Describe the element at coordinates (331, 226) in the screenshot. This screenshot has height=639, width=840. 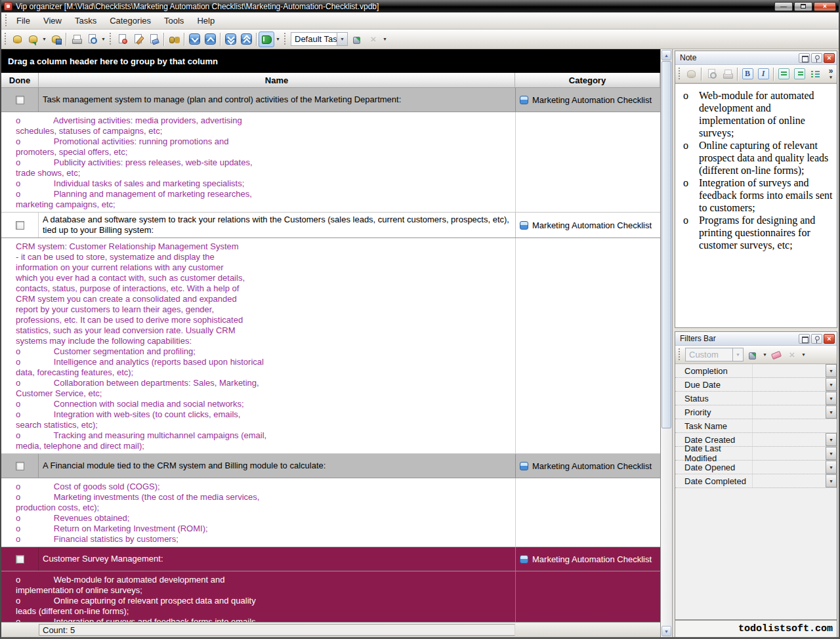
I see `task-row: A database and software system to track …` at that location.